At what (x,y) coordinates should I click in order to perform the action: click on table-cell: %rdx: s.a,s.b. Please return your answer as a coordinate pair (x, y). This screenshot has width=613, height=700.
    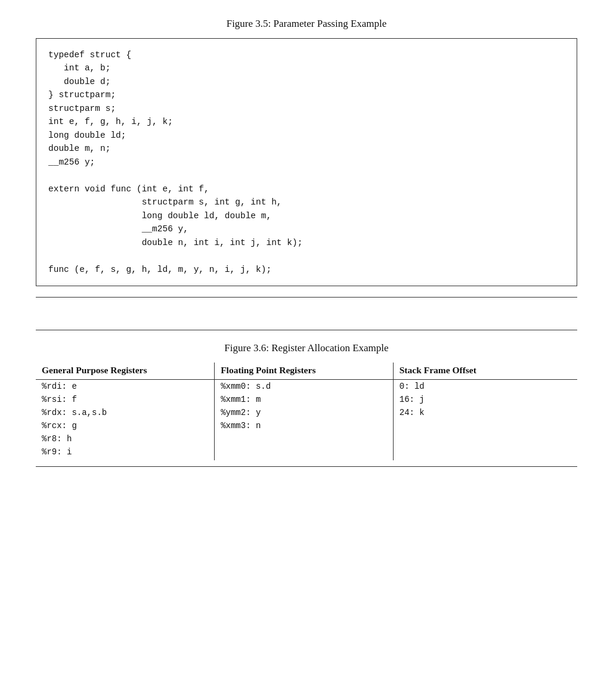
    Looking at the image, I should click on (125, 413).